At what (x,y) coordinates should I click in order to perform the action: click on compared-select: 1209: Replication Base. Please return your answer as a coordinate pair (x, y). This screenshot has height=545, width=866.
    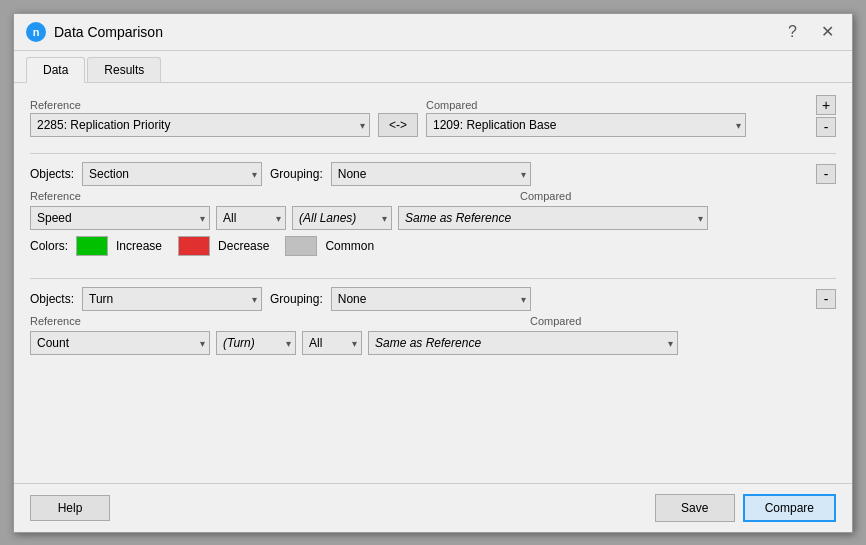
    Looking at the image, I should click on (586, 125).